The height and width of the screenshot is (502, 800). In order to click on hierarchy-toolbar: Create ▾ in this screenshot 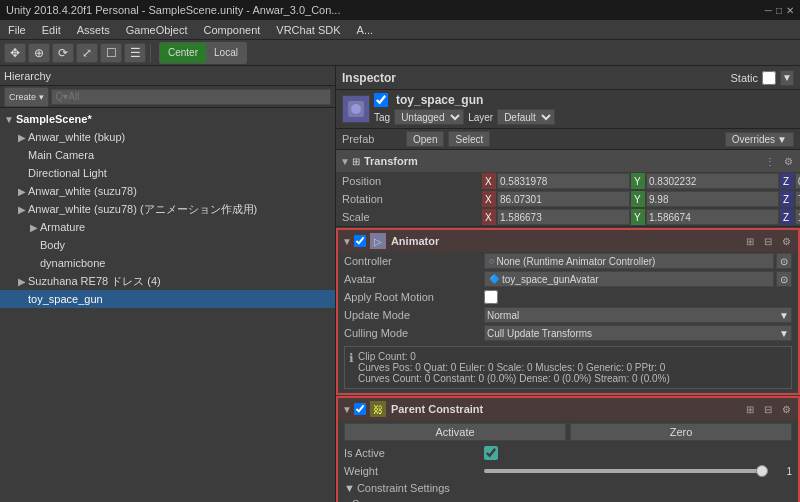, I will do `click(168, 97)`.